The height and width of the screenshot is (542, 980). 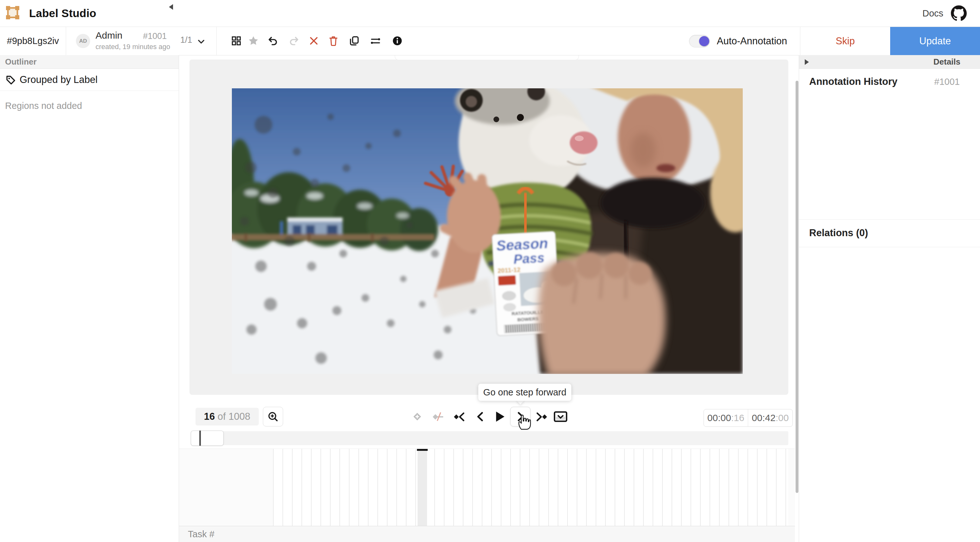 What do you see at coordinates (33, 41) in the screenshot?
I see `task-id-label: #9pb8Lgs2iv` at bounding box center [33, 41].